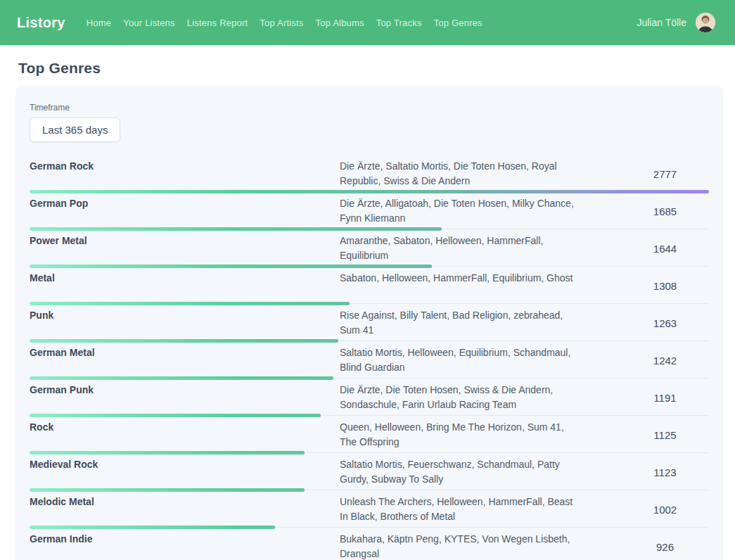  What do you see at coordinates (461, 509) in the screenshot?
I see `genre-artists: Unleash The Archers, Helloween, HammerFa…` at bounding box center [461, 509].